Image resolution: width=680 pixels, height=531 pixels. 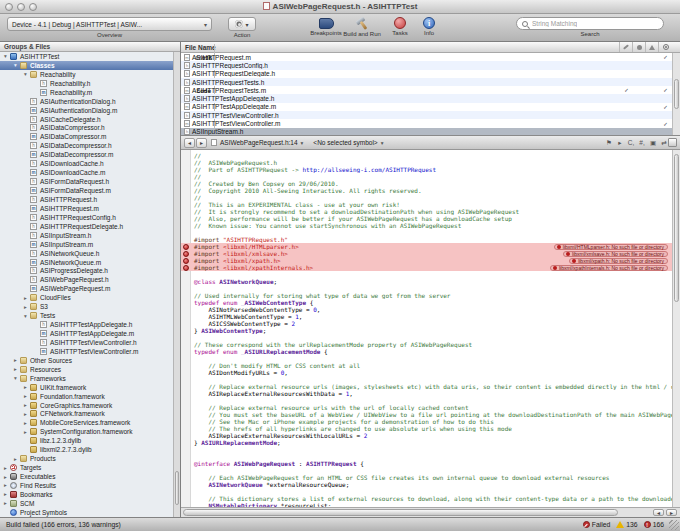 I want to click on scroll-left-button: ◂, so click(x=658, y=512).